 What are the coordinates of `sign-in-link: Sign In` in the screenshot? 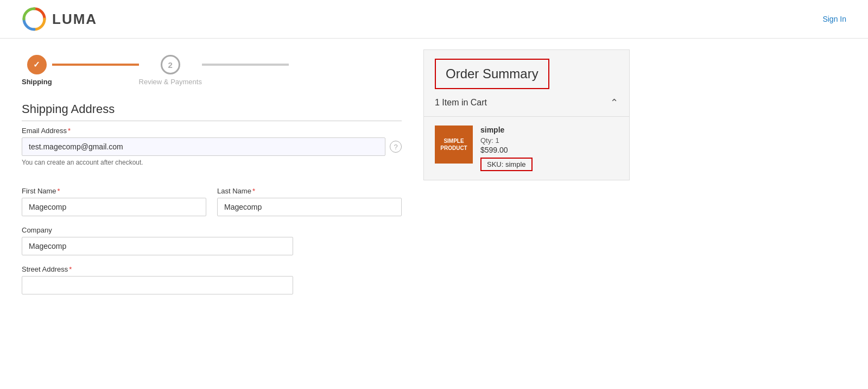 It's located at (834, 19).